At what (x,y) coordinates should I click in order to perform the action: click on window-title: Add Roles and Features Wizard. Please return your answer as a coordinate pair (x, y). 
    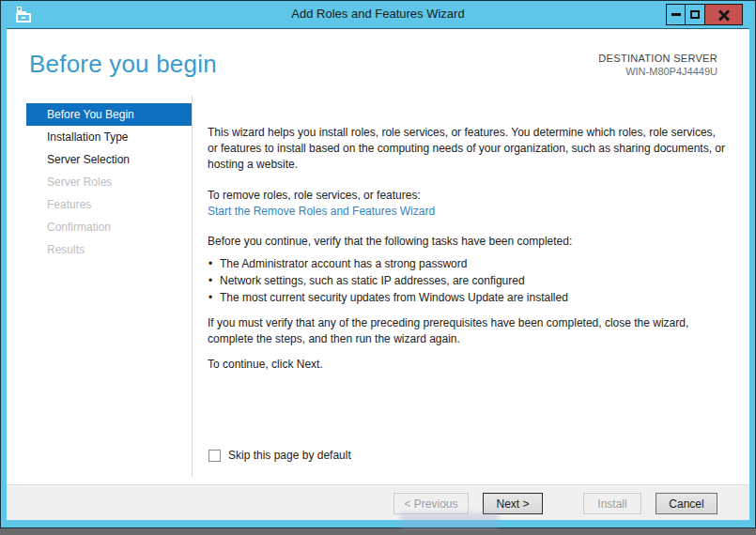
    Looking at the image, I should click on (378, 13).